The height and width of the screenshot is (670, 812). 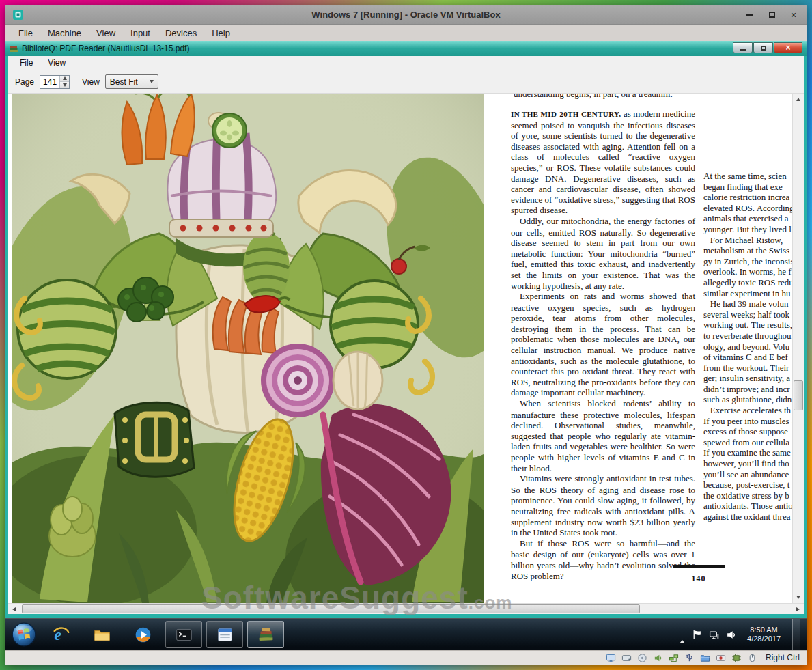 What do you see at coordinates (798, 100) in the screenshot?
I see `scroll-up-button` at bounding box center [798, 100].